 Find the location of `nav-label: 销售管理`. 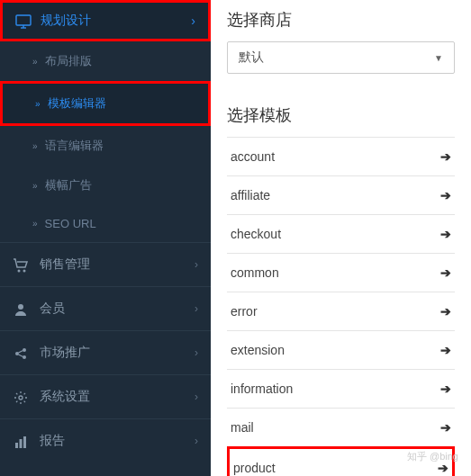

nav-label: 销售管理 is located at coordinates (65, 265).